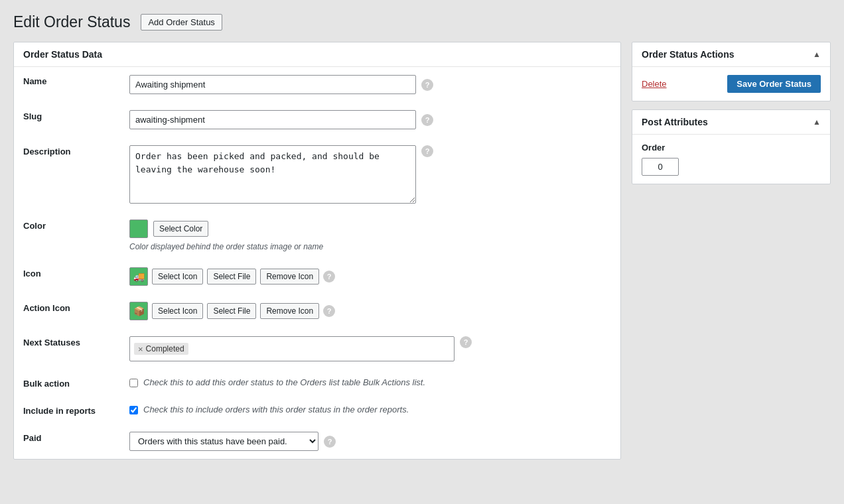  What do you see at coordinates (273, 174) in the screenshot?
I see `description-input` at bounding box center [273, 174].